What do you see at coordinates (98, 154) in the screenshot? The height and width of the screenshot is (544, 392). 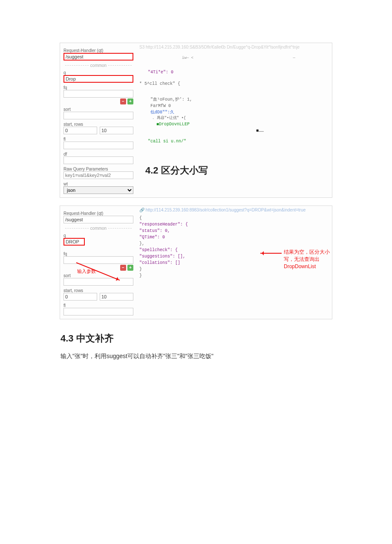 I see `df-label: df` at bounding box center [98, 154].